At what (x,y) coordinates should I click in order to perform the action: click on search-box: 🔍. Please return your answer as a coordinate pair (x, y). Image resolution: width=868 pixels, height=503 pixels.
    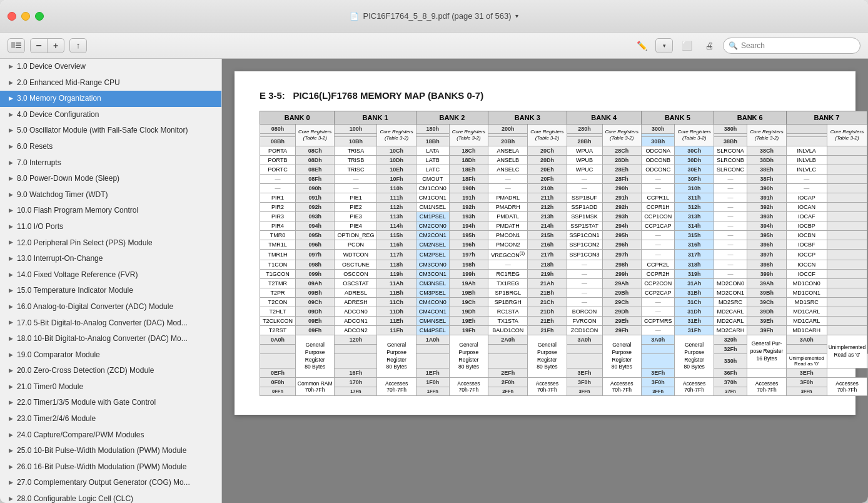
    Looking at the image, I should click on (792, 46).